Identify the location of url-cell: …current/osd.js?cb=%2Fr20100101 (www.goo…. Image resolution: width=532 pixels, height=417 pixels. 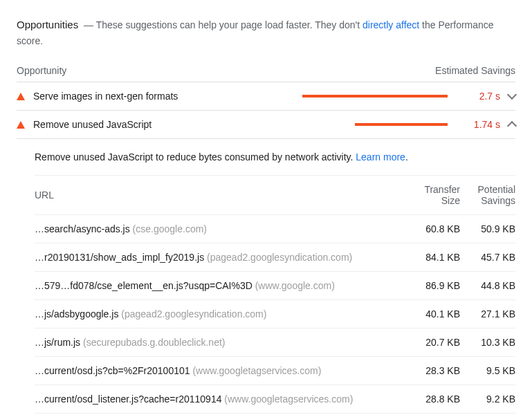
(220, 371).